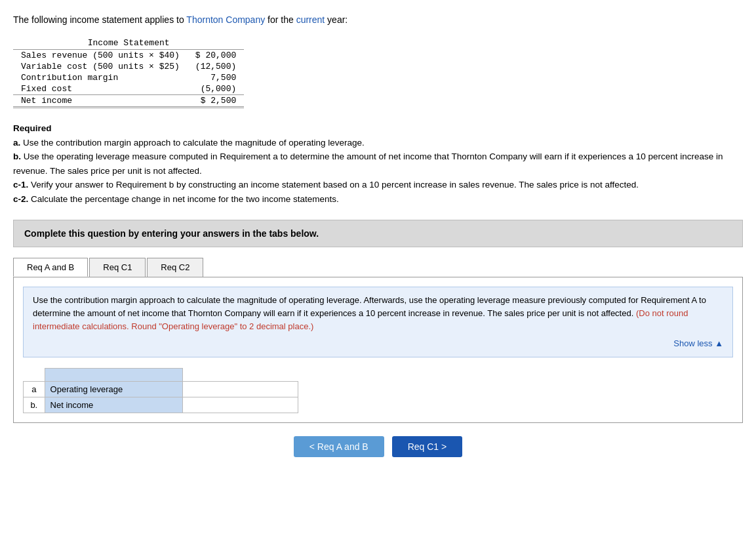  I want to click on answer-row-a-label: a, so click(34, 390).